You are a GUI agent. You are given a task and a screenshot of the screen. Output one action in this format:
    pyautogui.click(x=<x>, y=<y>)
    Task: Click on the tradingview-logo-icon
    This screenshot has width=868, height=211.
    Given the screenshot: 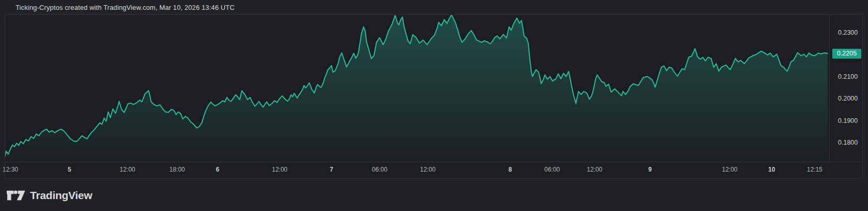 What is the action you would take?
    pyautogui.click(x=16, y=195)
    